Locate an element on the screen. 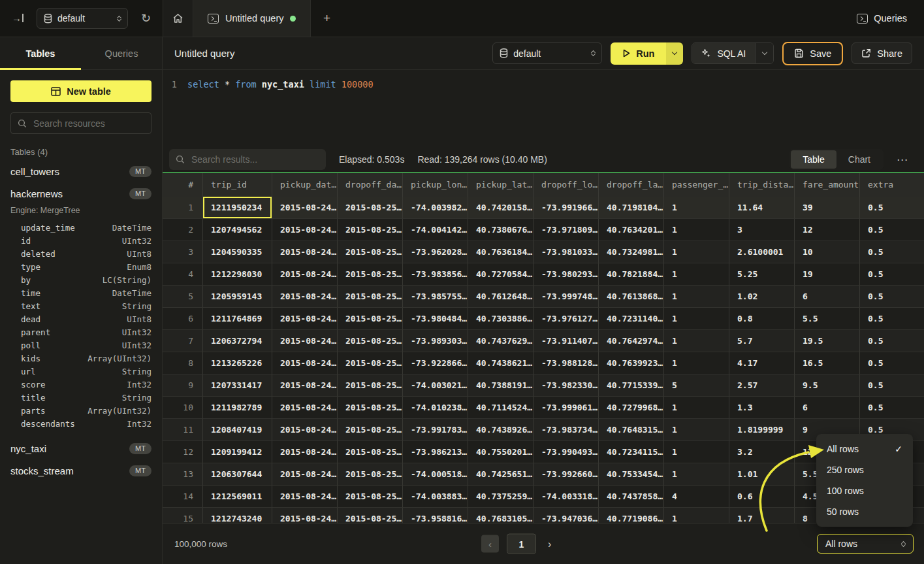 This screenshot has height=564, width=924. row-index-cell: 12 is located at coordinates (183, 452).